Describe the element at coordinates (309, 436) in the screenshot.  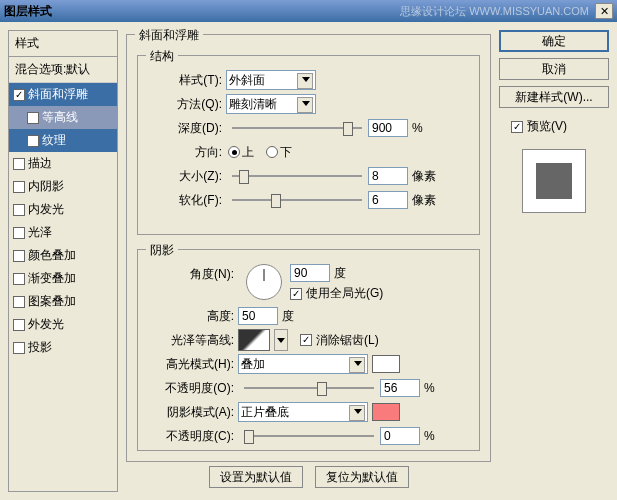
I see `shadow-opacity-slider` at that location.